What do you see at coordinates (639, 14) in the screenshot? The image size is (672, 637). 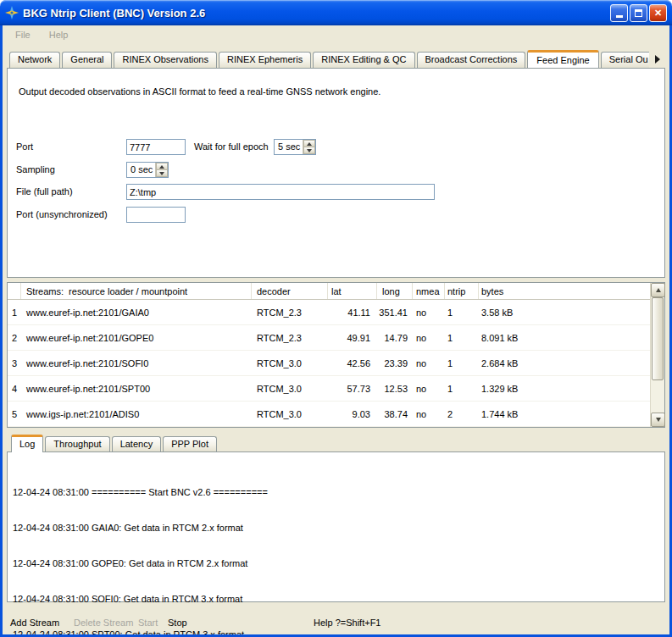 I see `maximize-button` at bounding box center [639, 14].